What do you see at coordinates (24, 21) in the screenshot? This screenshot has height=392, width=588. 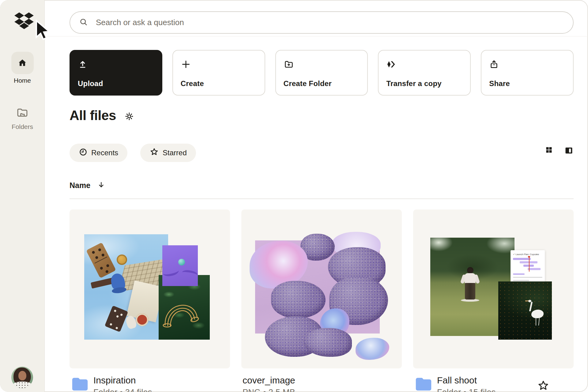 I see `dropbox-logo-icon` at bounding box center [24, 21].